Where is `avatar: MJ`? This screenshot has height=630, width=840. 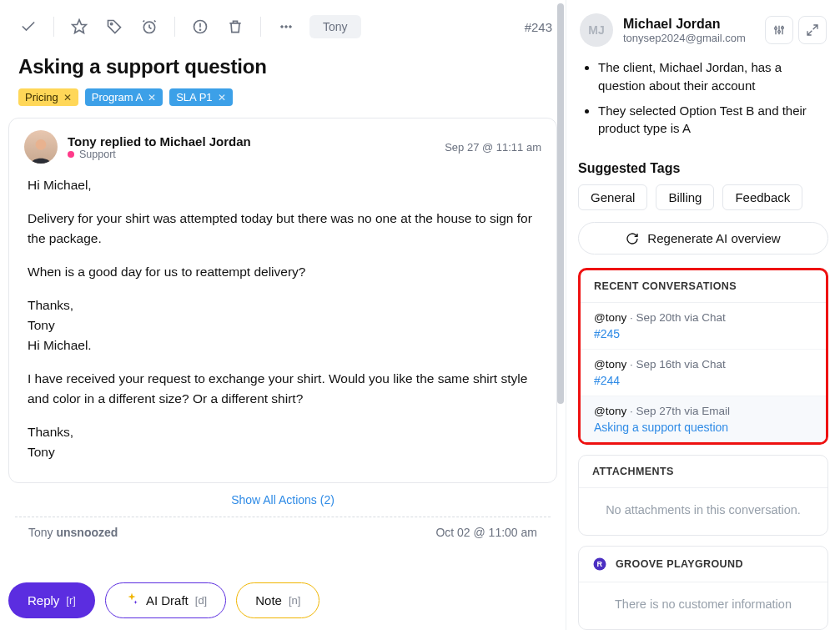 avatar: MJ is located at coordinates (596, 30).